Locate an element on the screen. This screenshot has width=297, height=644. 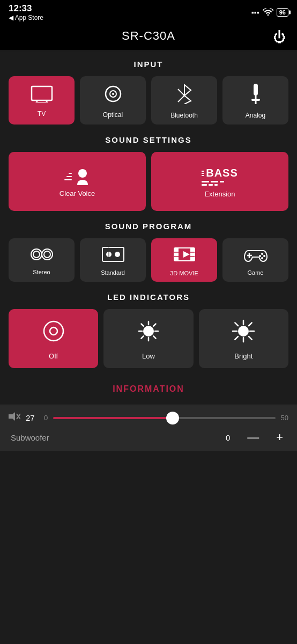
input-analog-button: Analog is located at coordinates (255, 100).